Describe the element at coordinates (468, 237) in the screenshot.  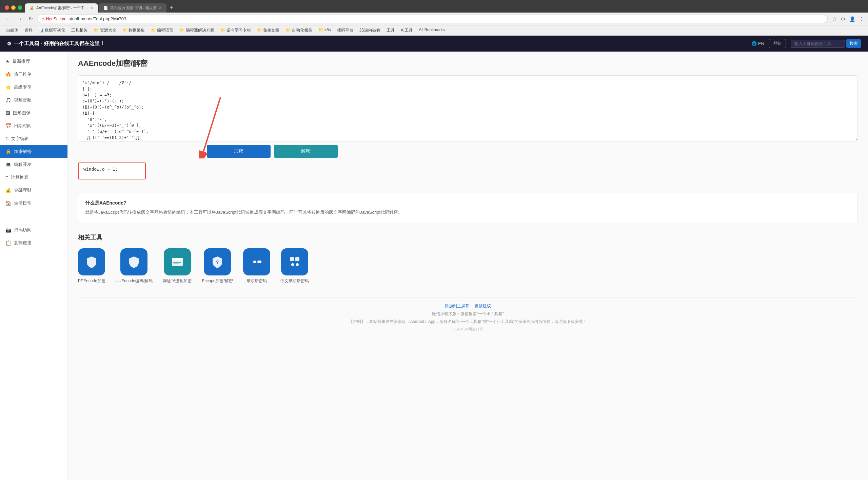
I see `related-title: 相关工具` at that location.